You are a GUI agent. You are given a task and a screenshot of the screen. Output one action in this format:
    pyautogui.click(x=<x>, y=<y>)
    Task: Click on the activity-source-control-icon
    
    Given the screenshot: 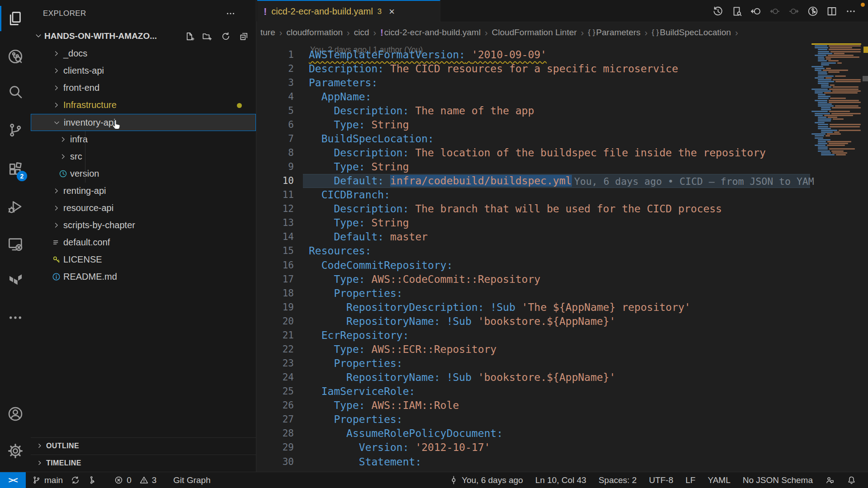 What is the action you would take?
    pyautogui.click(x=15, y=130)
    